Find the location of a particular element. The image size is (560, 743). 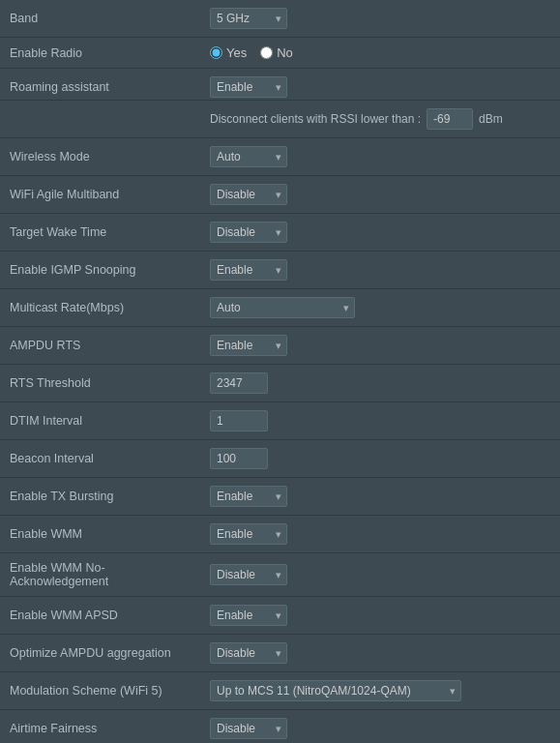

radio-option-text: No is located at coordinates (284, 52).